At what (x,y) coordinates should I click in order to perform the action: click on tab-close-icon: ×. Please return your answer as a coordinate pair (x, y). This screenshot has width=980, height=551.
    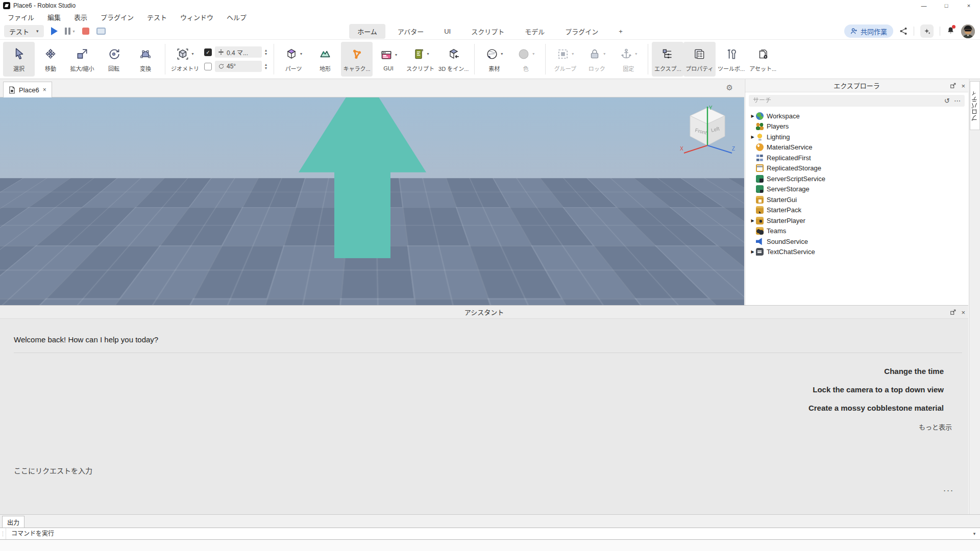
    Looking at the image, I should click on (45, 90).